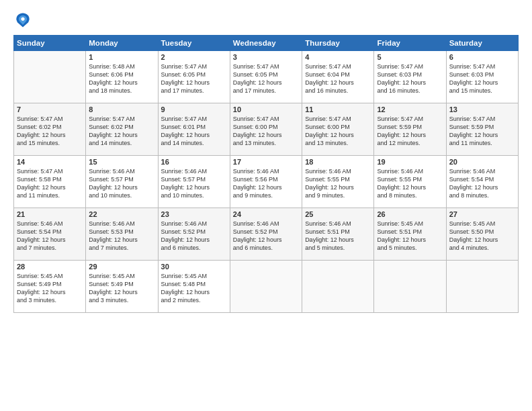  I want to click on day-number: 28, so click(50, 267).